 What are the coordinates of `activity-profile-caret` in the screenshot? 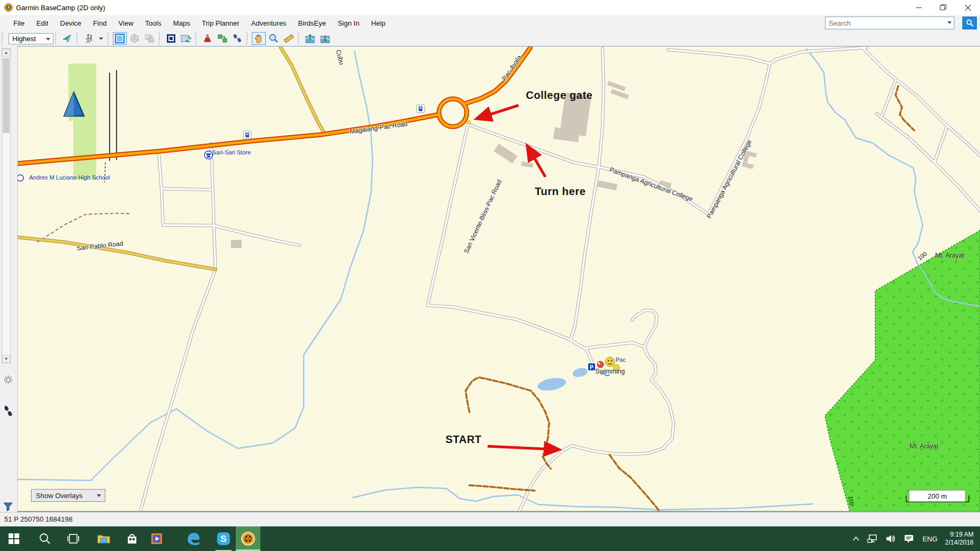 It's located at (101, 38).